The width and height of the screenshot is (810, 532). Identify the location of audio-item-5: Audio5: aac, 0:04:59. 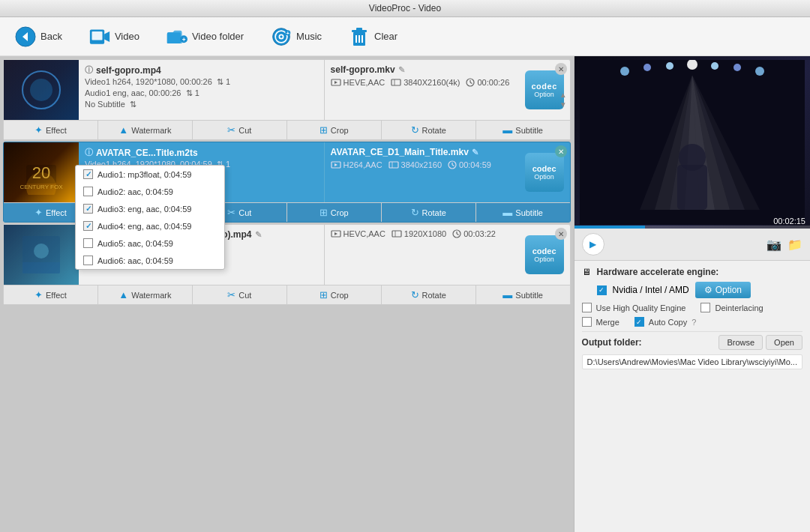
(150, 243).